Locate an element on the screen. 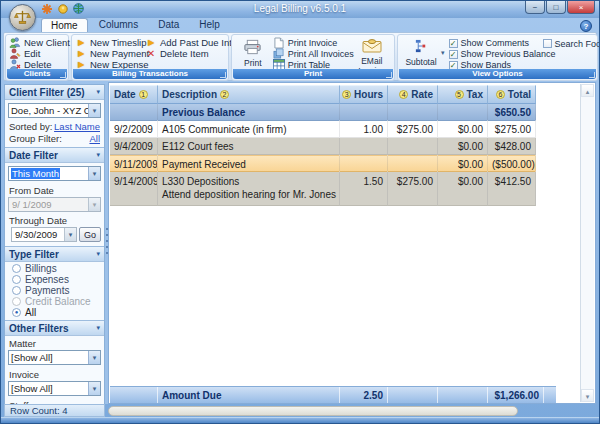 The image size is (600, 424). through-date-field: 9/30/2009 ▾ is located at coordinates (44, 234).